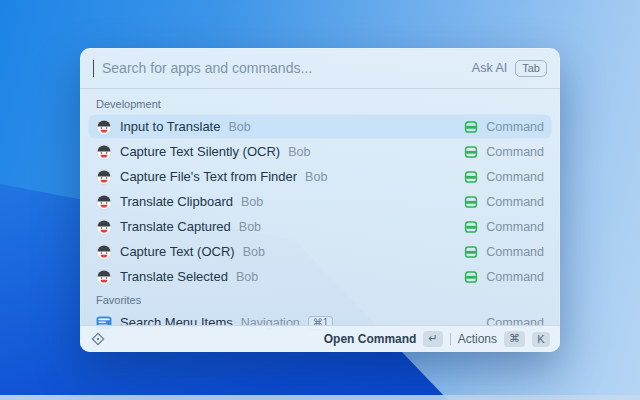  Describe the element at coordinates (541, 340) in the screenshot. I see `k-keycap: K` at that location.